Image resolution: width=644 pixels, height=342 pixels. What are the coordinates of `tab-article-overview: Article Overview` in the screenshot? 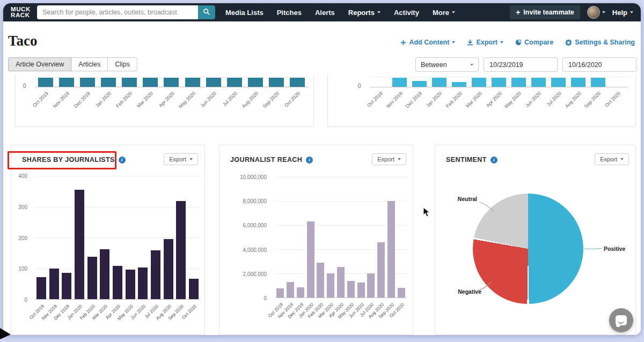 It's located at (40, 64).